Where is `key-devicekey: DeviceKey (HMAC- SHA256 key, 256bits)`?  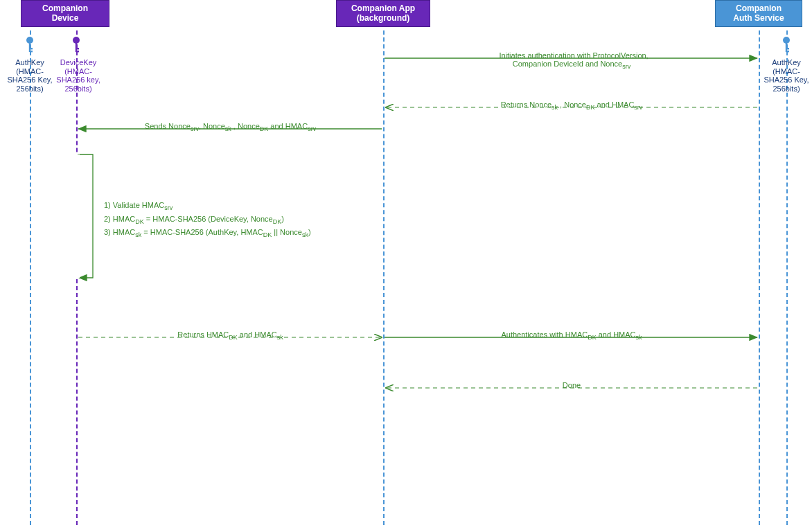 key-devicekey: DeviceKey (HMAC- SHA256 key, 256bits) is located at coordinates (78, 76).